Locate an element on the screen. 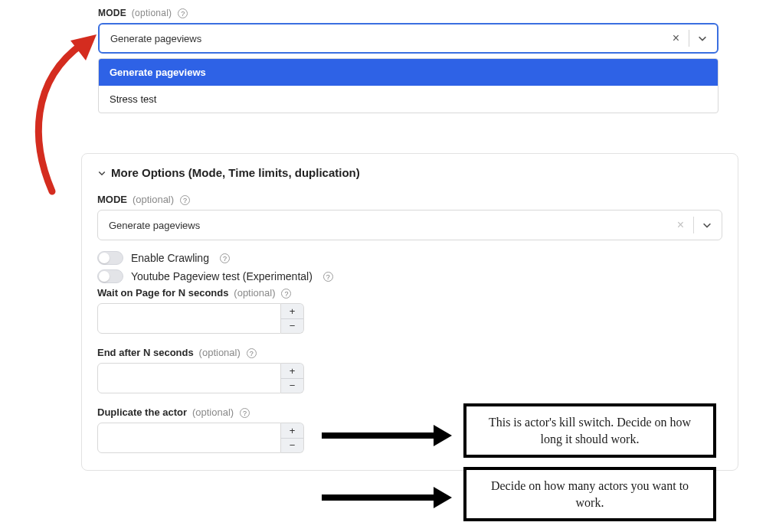 This screenshot has width=766, height=532. mode-inner-value: Generate pageviews is located at coordinates (391, 225).